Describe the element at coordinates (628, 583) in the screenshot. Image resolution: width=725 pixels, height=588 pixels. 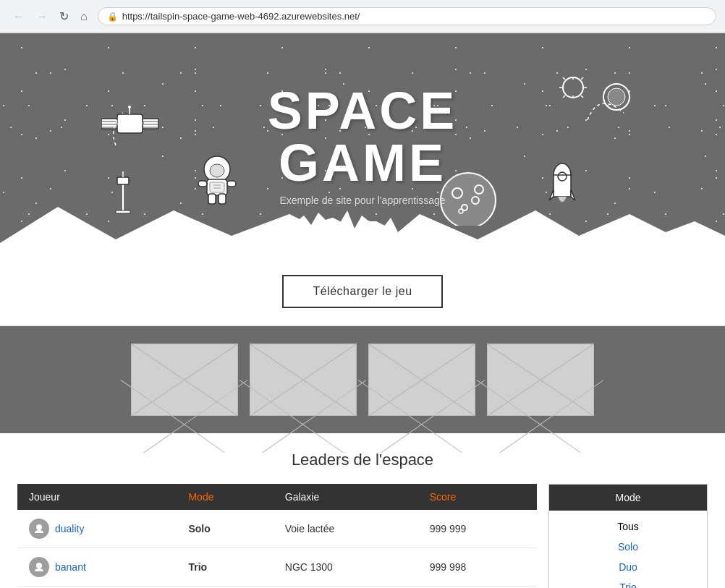
I see `filter-option-trio: Trio` at that location.